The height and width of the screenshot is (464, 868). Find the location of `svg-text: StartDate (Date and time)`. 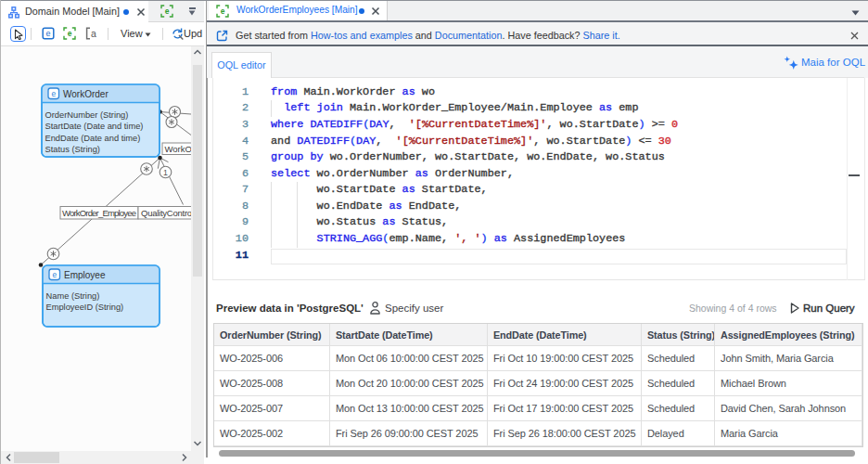

svg-text: StartDate (Date and time) is located at coordinates (95, 126).